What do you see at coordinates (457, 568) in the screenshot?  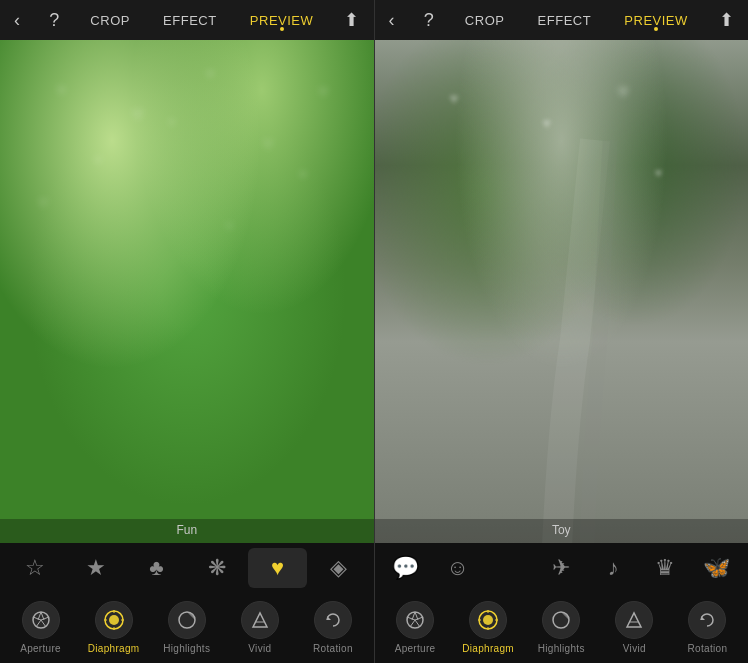 I see `right-smiley-icon: ☺` at bounding box center [457, 568].